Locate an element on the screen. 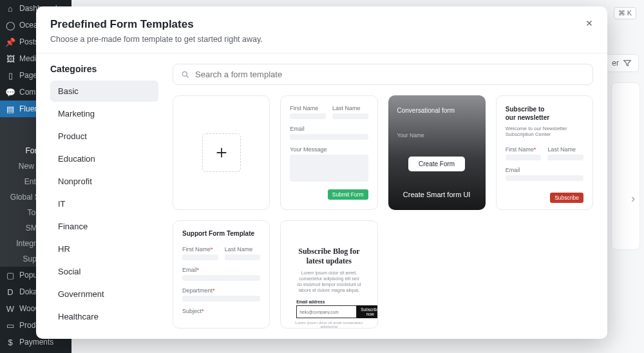  label-email-req: Email is located at coordinates (222, 270).